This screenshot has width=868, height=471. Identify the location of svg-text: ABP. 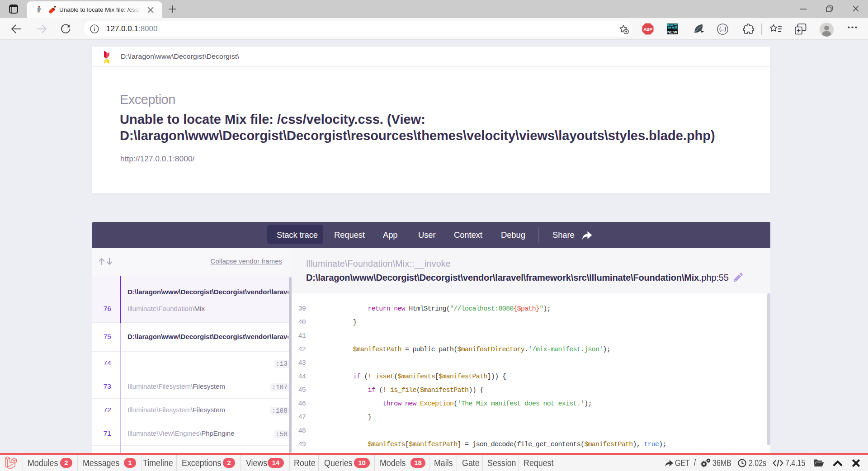
(647, 29).